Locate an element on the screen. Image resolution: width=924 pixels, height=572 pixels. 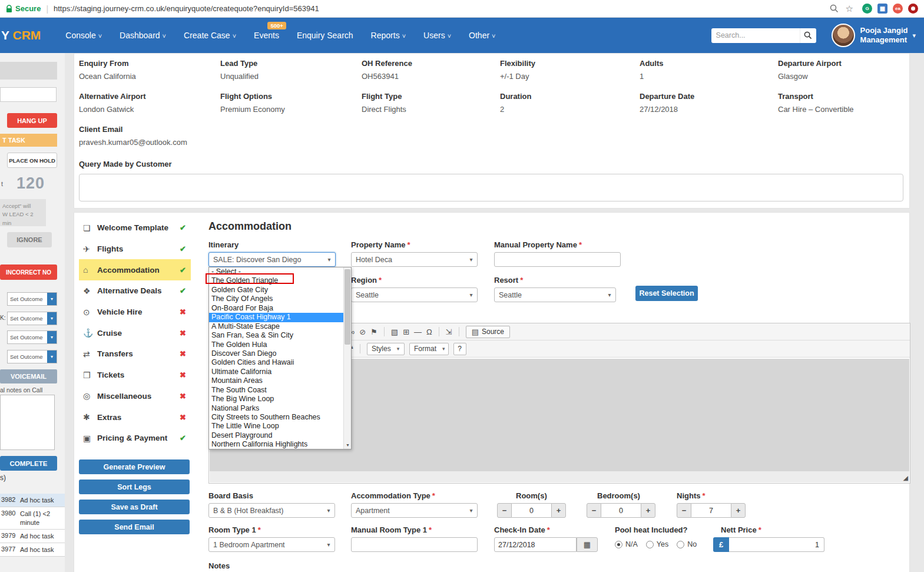
extension-grid-icon: ▦ is located at coordinates (882, 8).